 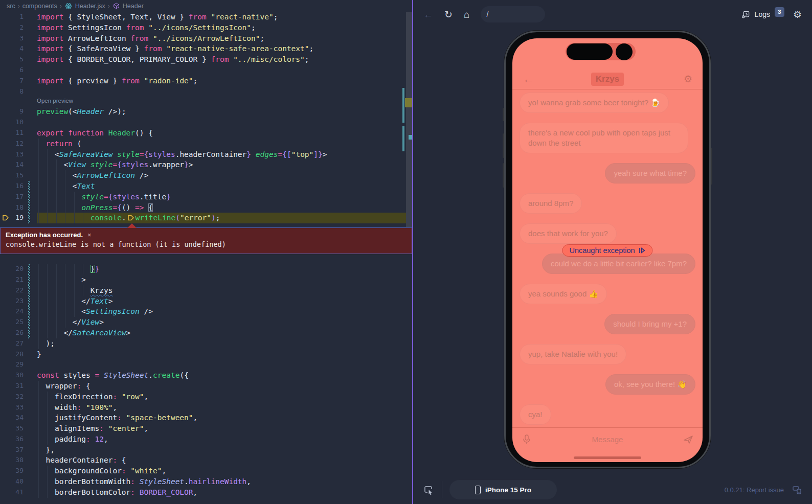 What do you see at coordinates (224, 290) in the screenshot?
I see `code-line-content: Krzys` at bounding box center [224, 290].